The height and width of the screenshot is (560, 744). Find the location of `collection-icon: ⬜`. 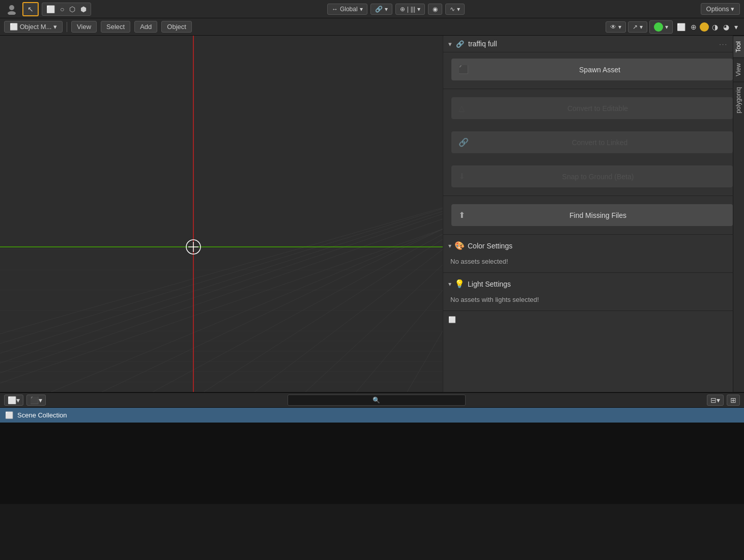

collection-icon: ⬜ is located at coordinates (9, 415).